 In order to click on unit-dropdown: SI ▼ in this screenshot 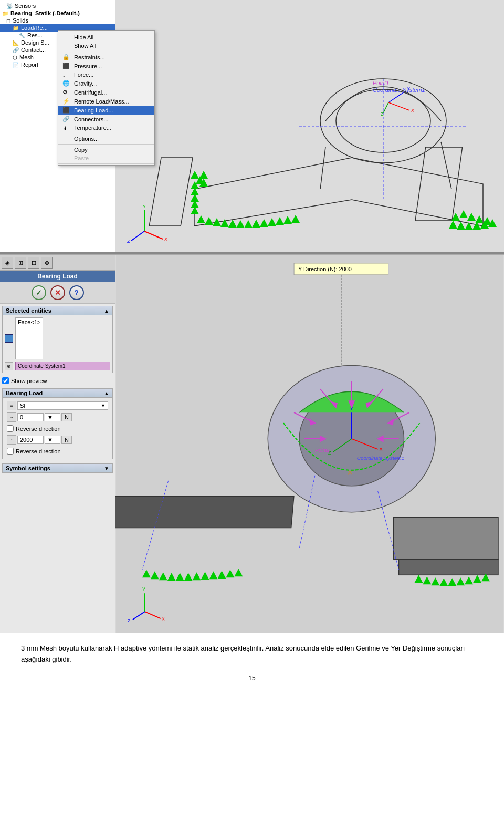, I will do `click(63, 406)`.